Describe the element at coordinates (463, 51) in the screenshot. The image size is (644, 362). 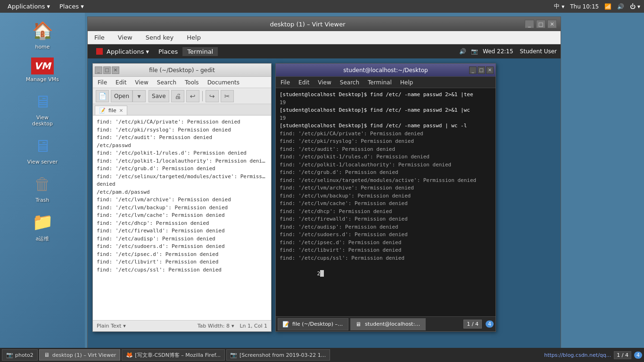
I see `inner-volume-icon: 🔊` at that location.